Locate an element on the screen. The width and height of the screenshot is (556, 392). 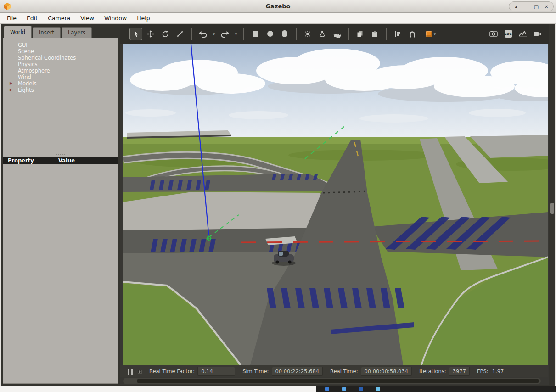
redo-history-button: ▾ is located at coordinates (236, 34).